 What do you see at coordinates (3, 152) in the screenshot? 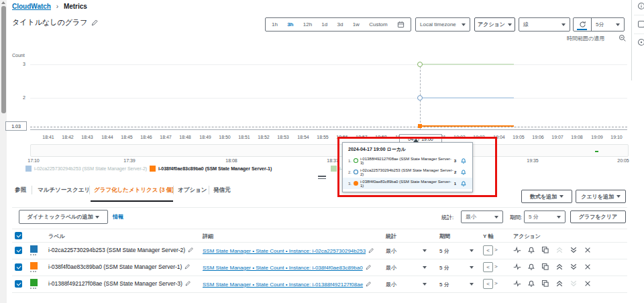
I see `vertical-scrollbar` at bounding box center [3, 152].